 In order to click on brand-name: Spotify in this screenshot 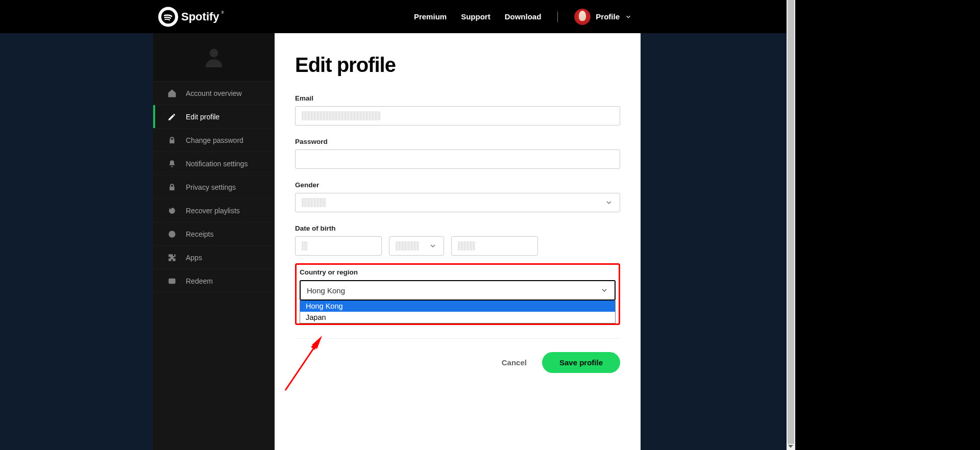, I will do `click(200, 17)`.